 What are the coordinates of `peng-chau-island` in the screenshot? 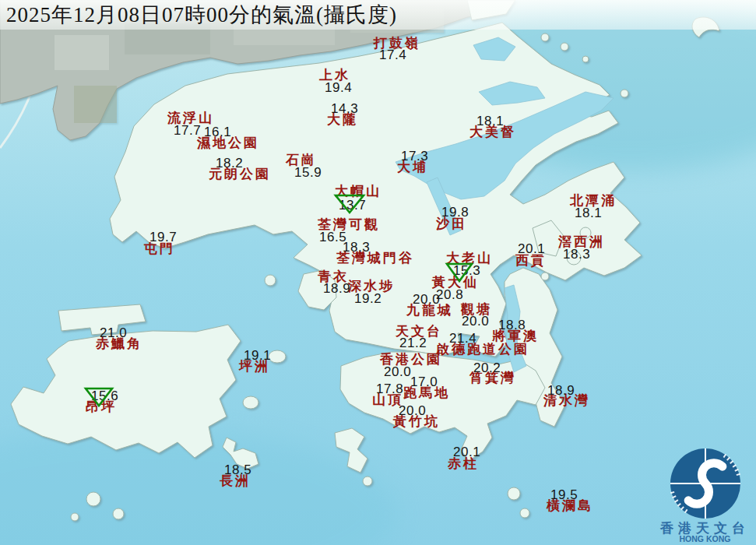 It's located at (277, 357).